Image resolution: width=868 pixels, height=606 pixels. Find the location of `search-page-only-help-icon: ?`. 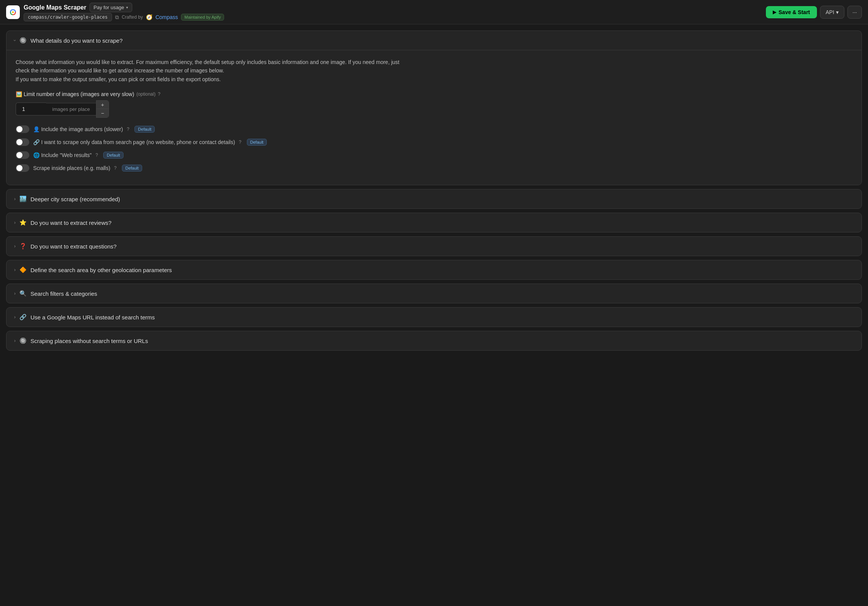

search-page-only-help-icon: ? is located at coordinates (240, 142).